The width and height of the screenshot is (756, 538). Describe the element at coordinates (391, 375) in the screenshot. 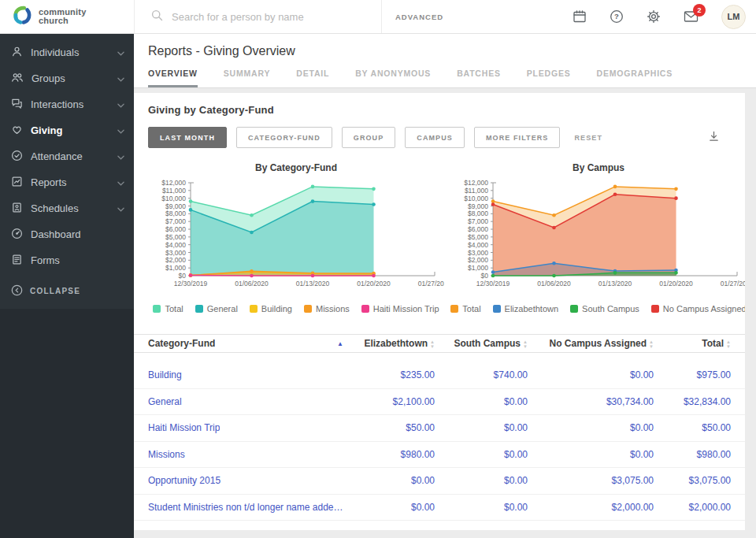

I see `amount-cell: $235.00` at that location.